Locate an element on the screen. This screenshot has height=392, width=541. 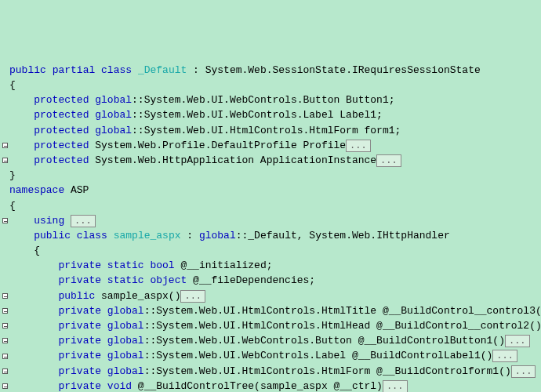
code-text: ::System.Web.UI.WebControls.Button @__Bu… is located at coordinates (325, 340).